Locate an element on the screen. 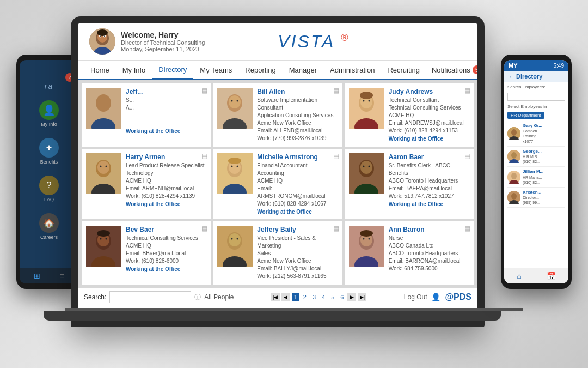  filter-label: All People is located at coordinates (219, 297).